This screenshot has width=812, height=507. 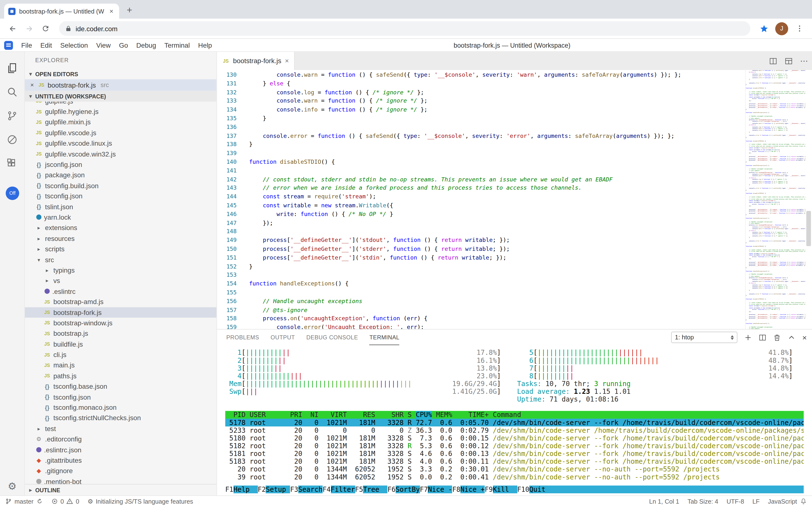 I want to click on status-item-1: Tab Size: 4, so click(x=703, y=502).